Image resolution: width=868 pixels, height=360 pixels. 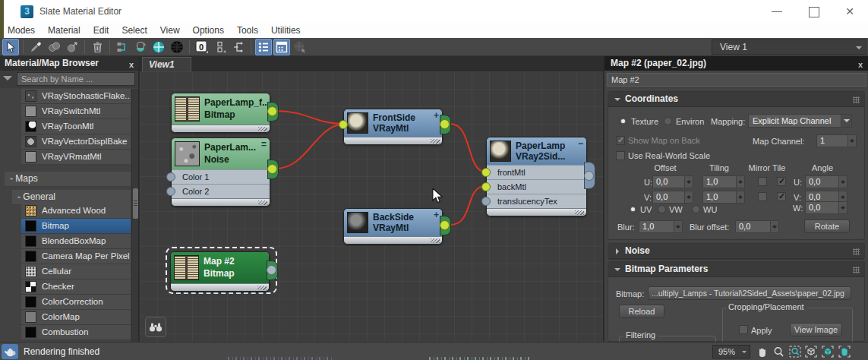 I want to click on list-item: Advanced Wood, so click(x=76, y=211).